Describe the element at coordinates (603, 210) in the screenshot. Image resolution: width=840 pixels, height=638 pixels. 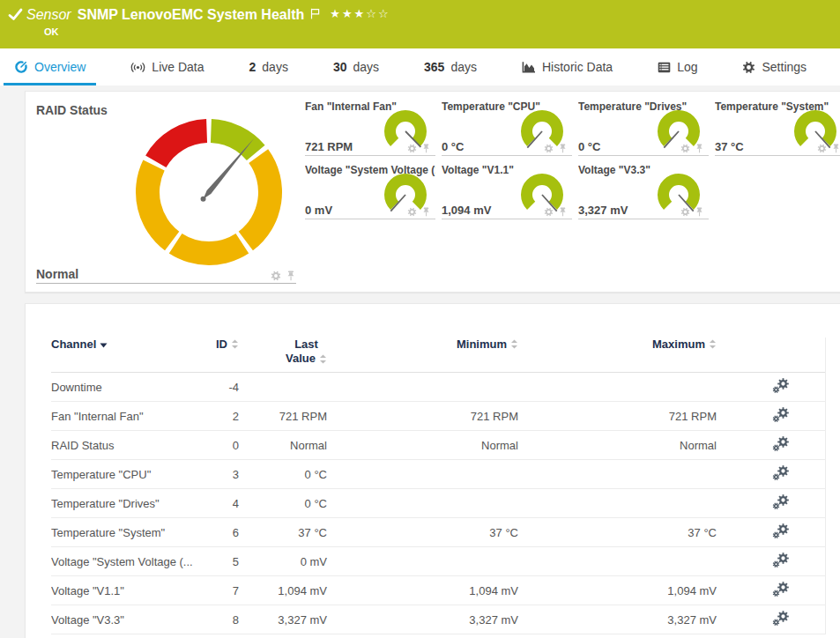
I see `gauge-value: 3,327 mV` at that location.